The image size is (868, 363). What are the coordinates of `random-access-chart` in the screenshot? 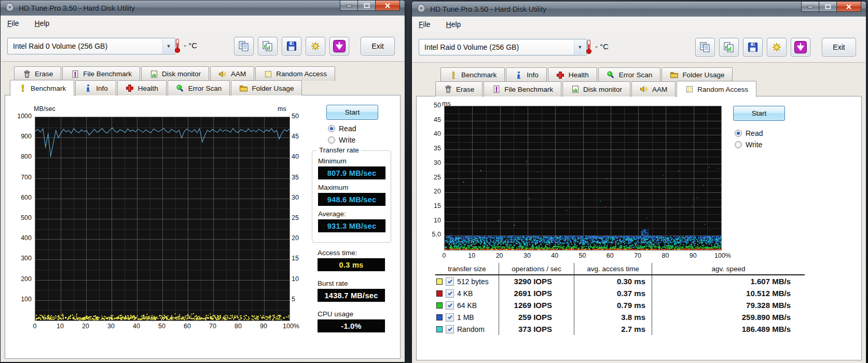 It's located at (583, 178).